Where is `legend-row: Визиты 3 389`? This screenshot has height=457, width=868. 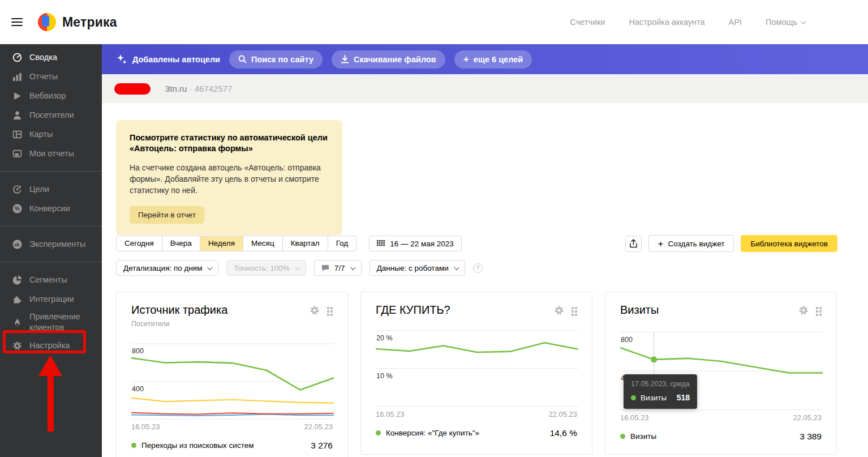 legend-row: Визиты 3 389 is located at coordinates (721, 437).